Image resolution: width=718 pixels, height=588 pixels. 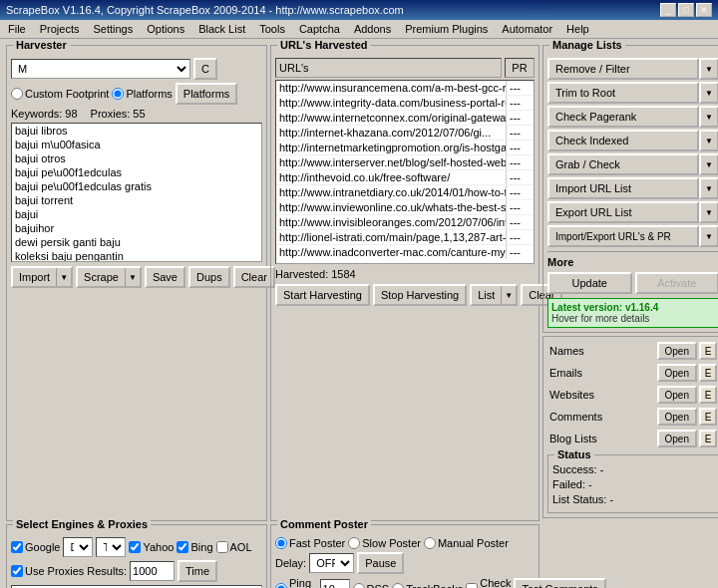 I want to click on check-links-checkbox-label: Check Links, so click(x=489, y=582).